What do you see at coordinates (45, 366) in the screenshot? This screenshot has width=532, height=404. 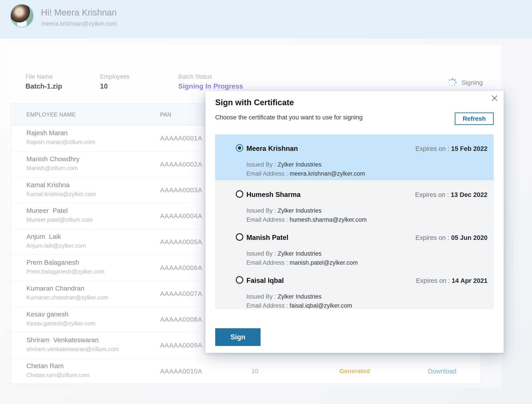 I see `employee-name: Chetan Ram` at bounding box center [45, 366].